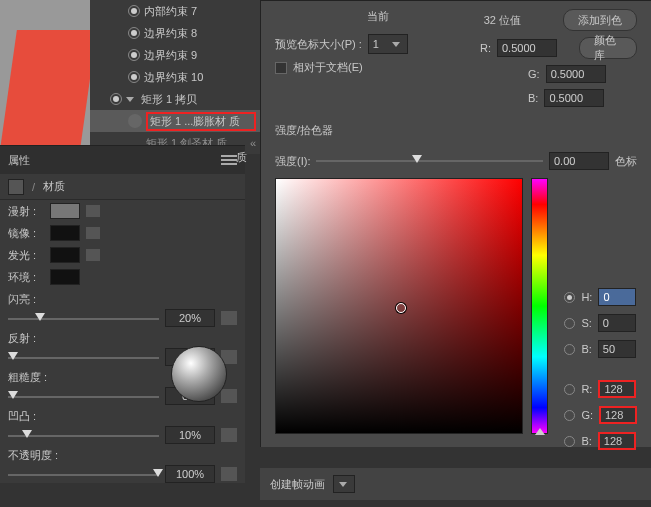  I want to click on r2-label: R:, so click(586, 389).